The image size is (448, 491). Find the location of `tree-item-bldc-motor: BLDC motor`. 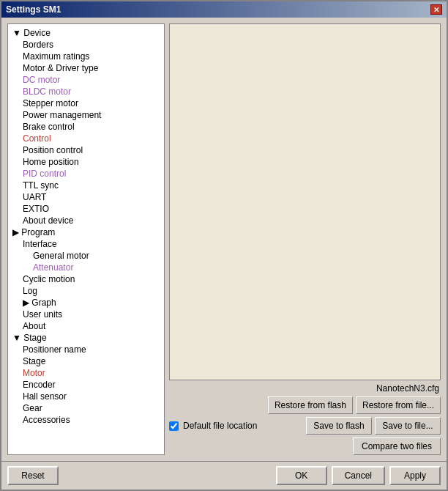

tree-item-bldc-motor: BLDC motor is located at coordinates (86, 92).